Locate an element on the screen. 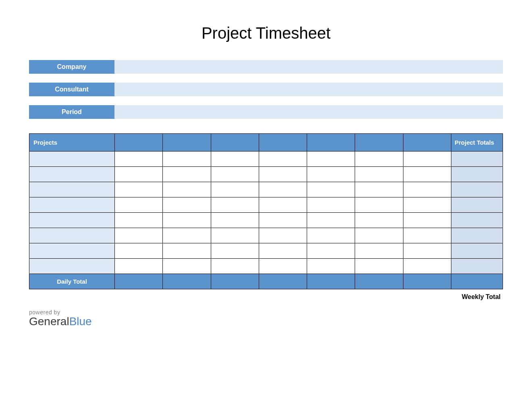 Image resolution: width=532 pixels, height=411 pixels. consultant-row: Consultant is located at coordinates (266, 89).